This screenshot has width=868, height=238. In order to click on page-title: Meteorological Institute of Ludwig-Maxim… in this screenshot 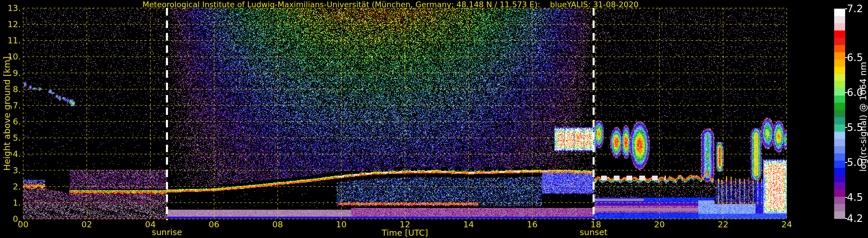, I will do `click(390, 5)`.